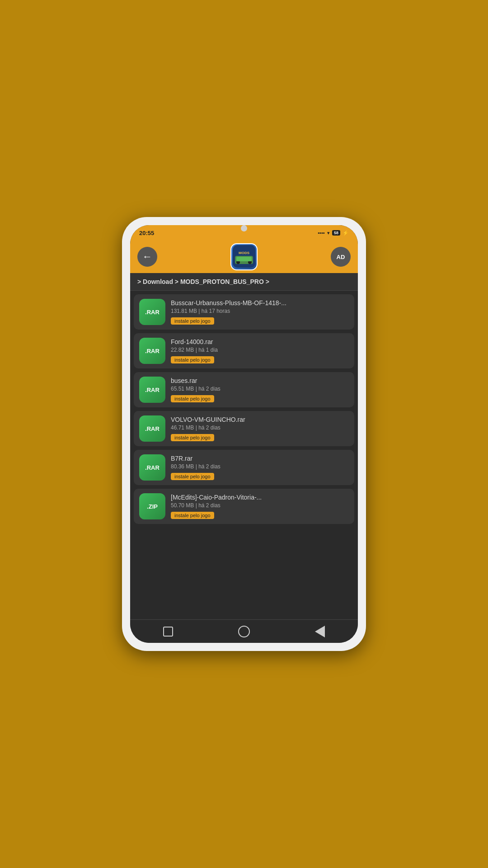  I want to click on home-icon, so click(244, 632).